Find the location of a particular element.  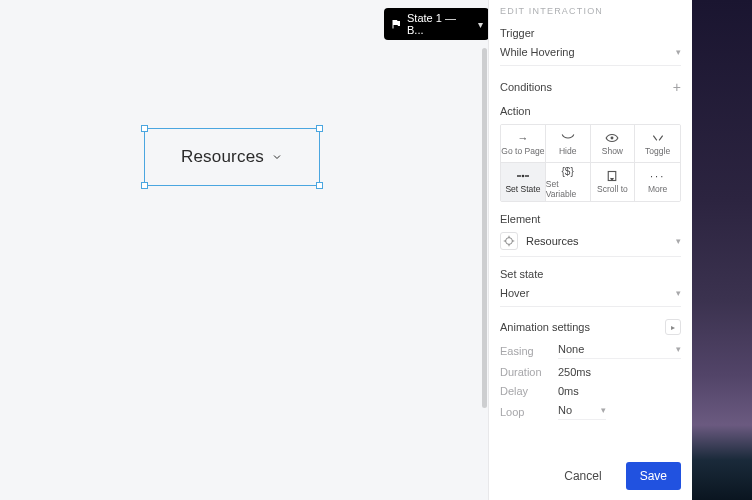

element-label: Element is located at coordinates (590, 219).